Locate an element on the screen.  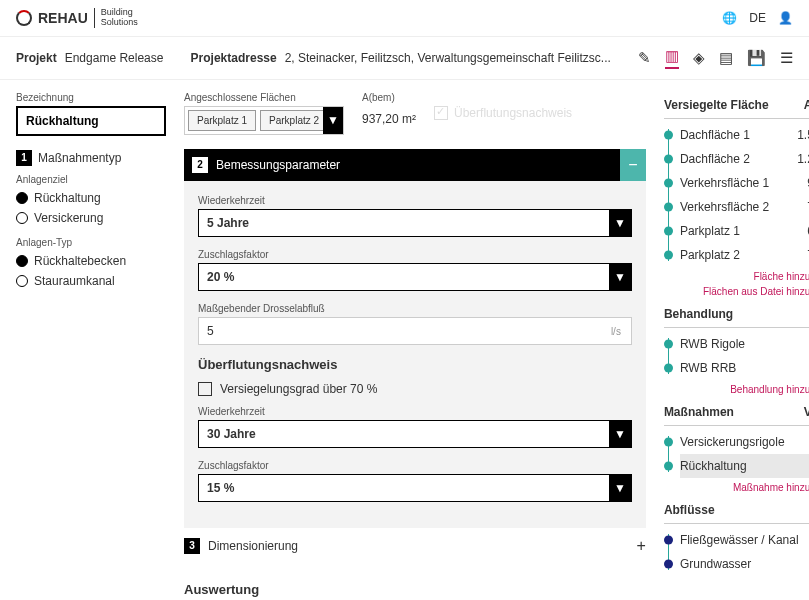
drossel-label: Maßgebender Drosselabfluß is located at coordinates (415, 308).